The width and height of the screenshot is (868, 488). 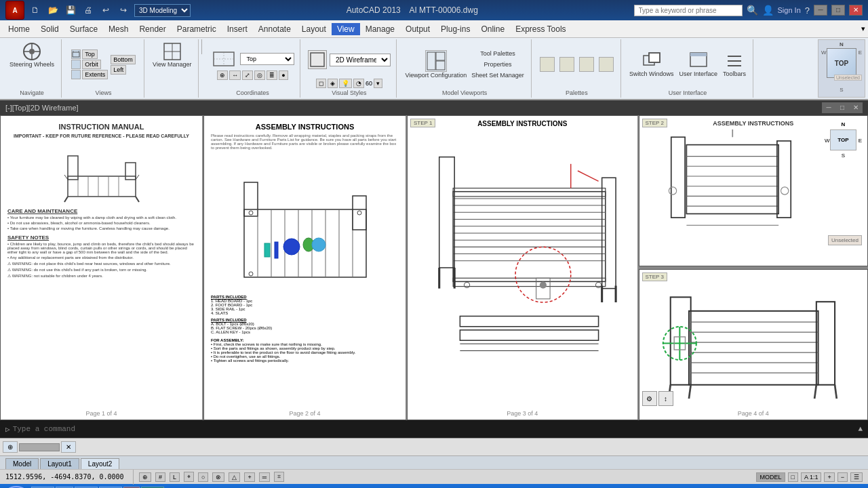 I want to click on menu-render: Render, so click(x=152, y=29).